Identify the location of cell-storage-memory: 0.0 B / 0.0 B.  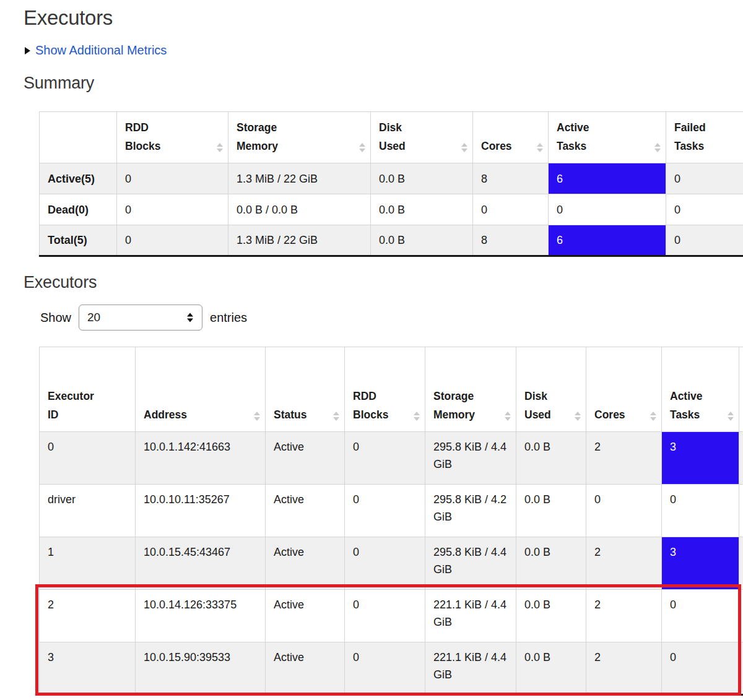
(300, 210).